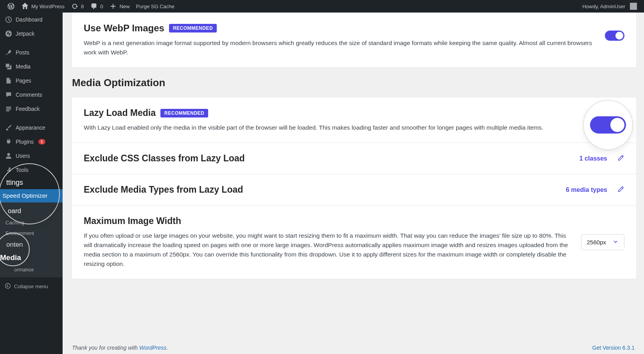  I want to click on sidebar-partial-text: ttings, so click(31, 182).